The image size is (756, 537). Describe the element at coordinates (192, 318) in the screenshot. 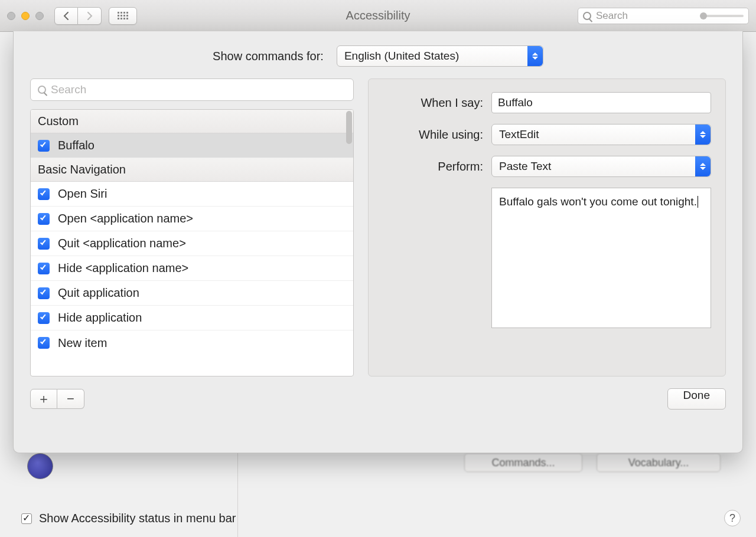

I see `list-item: Hide application` at that location.